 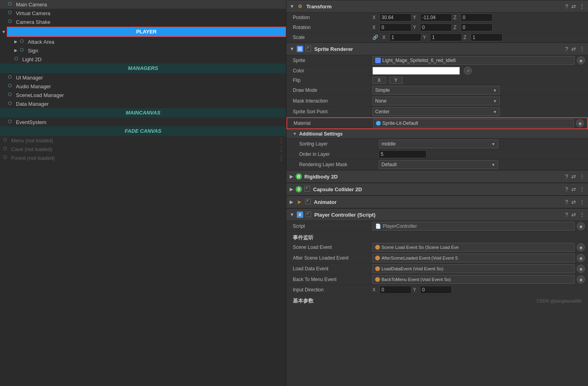 I want to click on back-to-menu-event-btn: ◉, so click(x=581, y=279).